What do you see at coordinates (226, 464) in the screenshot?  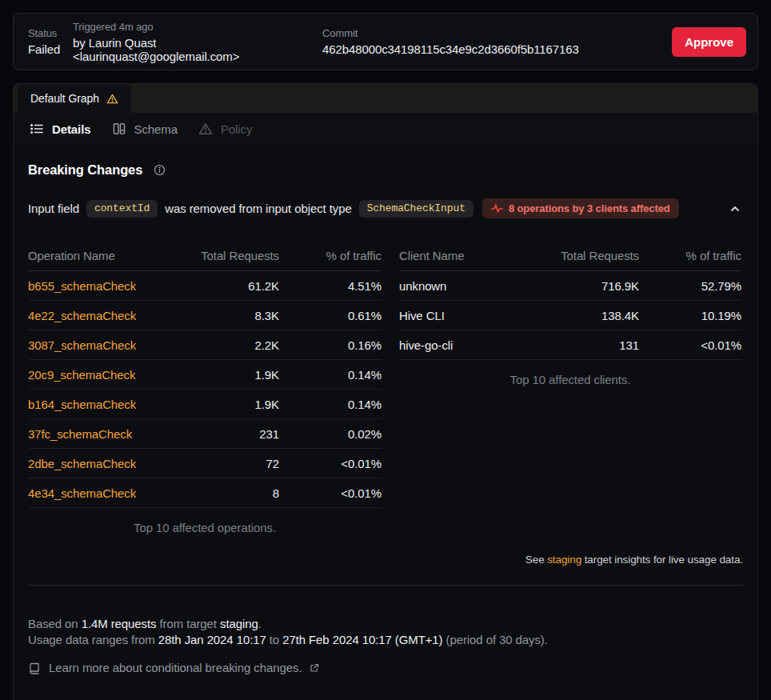 I see `requests-value: 72` at bounding box center [226, 464].